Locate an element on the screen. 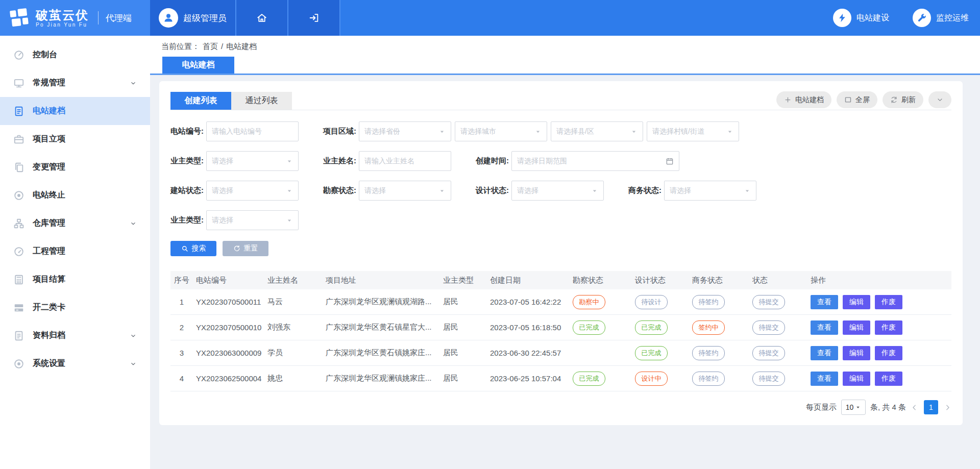 This screenshot has height=469, width=980. tab-create-list: 创建列表 is located at coordinates (201, 101).